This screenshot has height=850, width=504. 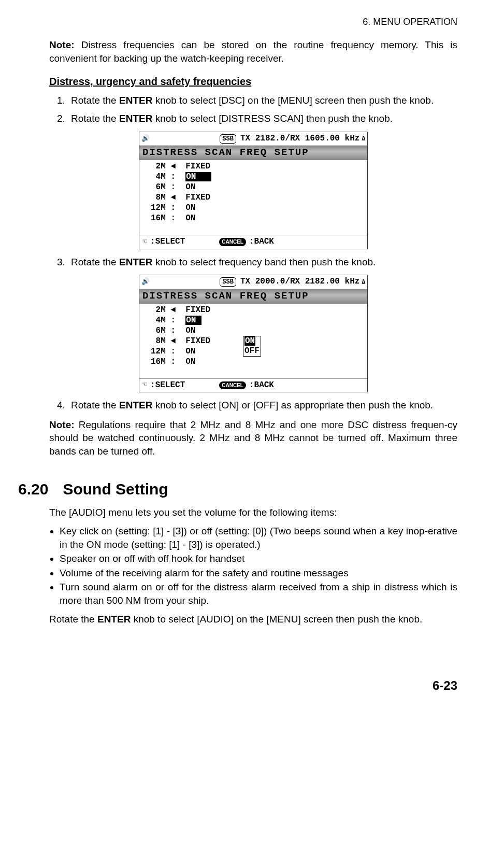 I want to click on step-2: Rotate the ENTER knob to select [DISTRES…, so click(x=263, y=119).